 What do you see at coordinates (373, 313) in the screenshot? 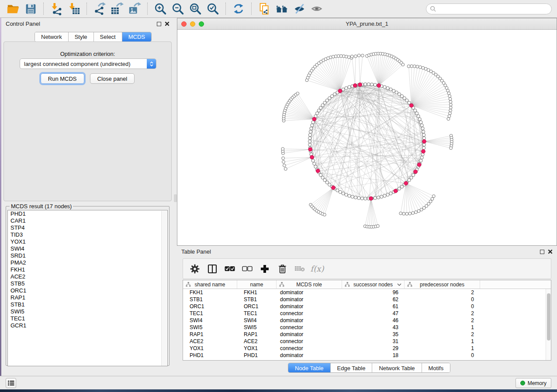
I see `cell-successor-nodes: 47` at bounding box center [373, 313].